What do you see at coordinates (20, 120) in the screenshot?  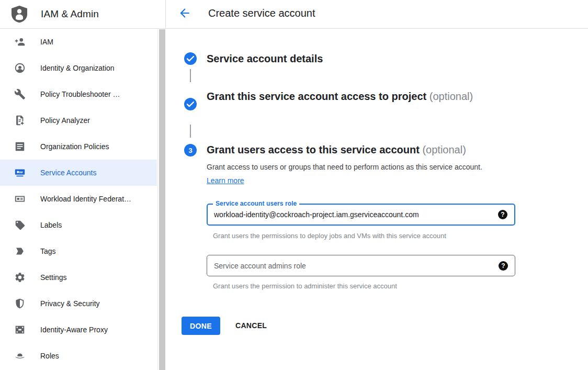 I see `policy-analyzer-icon` at bounding box center [20, 120].